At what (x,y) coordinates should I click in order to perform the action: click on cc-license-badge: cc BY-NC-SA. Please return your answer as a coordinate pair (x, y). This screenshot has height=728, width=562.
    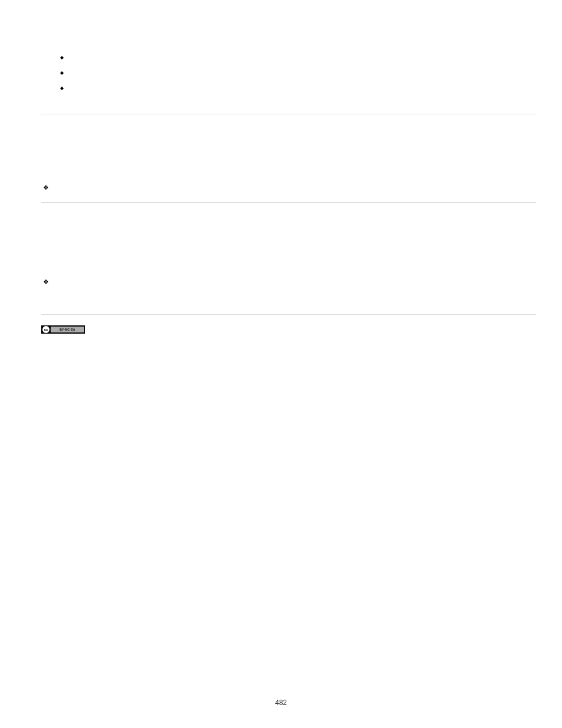
    Looking at the image, I should click on (63, 330).